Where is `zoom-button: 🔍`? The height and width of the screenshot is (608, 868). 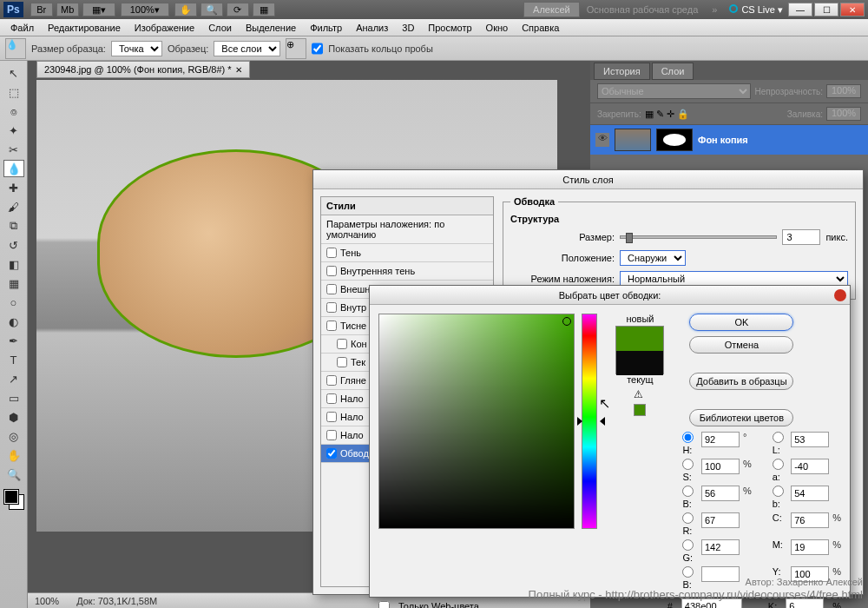 zoom-button: 🔍 is located at coordinates (212, 10).